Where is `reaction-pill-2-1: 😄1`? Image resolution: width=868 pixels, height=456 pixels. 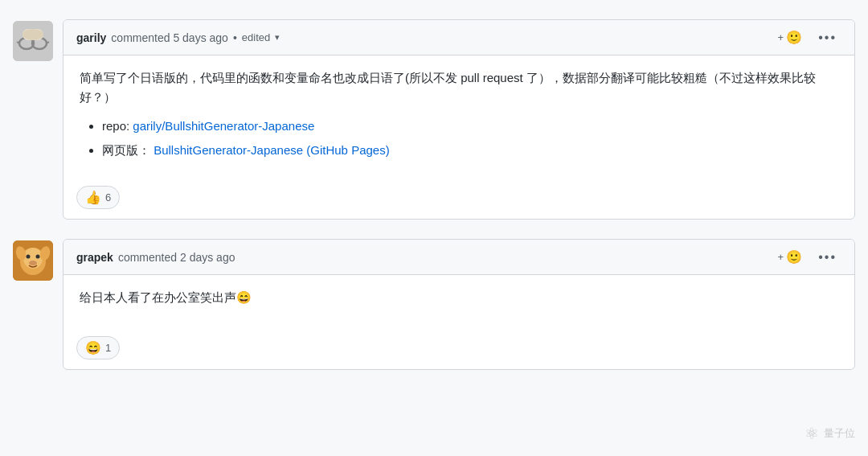
reaction-pill-2-1: 😄1 is located at coordinates (98, 347).